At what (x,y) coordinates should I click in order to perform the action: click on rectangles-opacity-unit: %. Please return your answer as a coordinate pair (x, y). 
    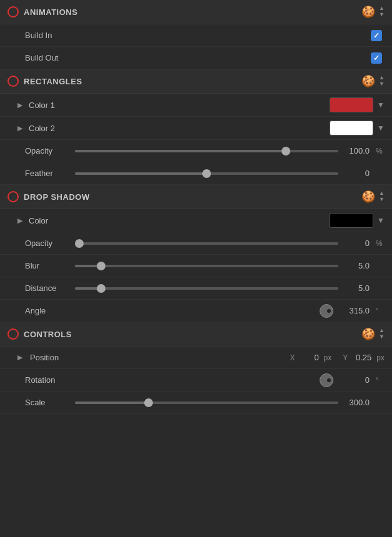
    Looking at the image, I should click on (380, 151).